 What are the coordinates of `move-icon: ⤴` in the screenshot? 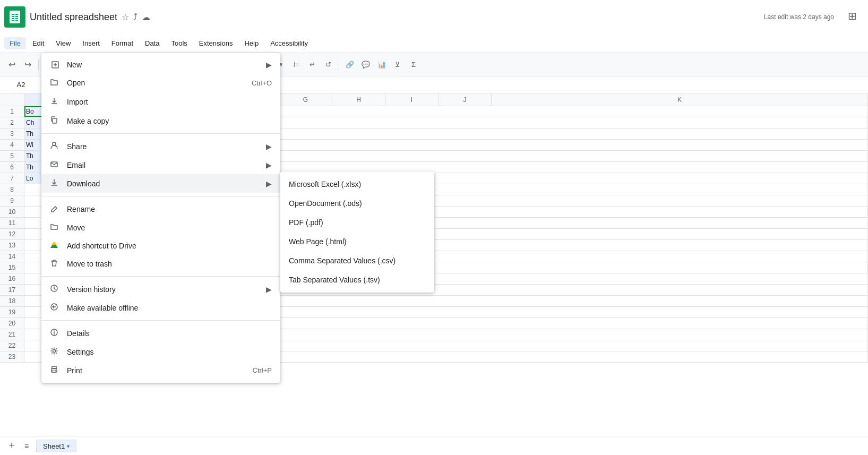 It's located at (135, 17).